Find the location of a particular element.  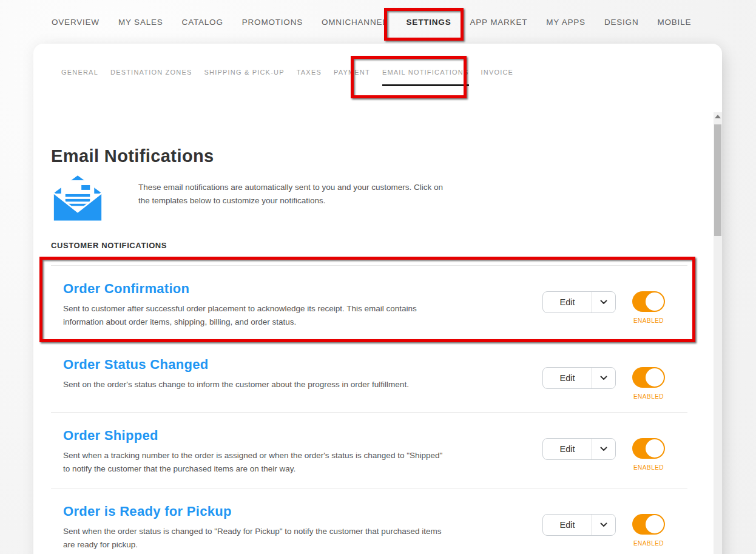

notification-row: Order Status Changed Sent on the order's… is located at coordinates (369, 377).